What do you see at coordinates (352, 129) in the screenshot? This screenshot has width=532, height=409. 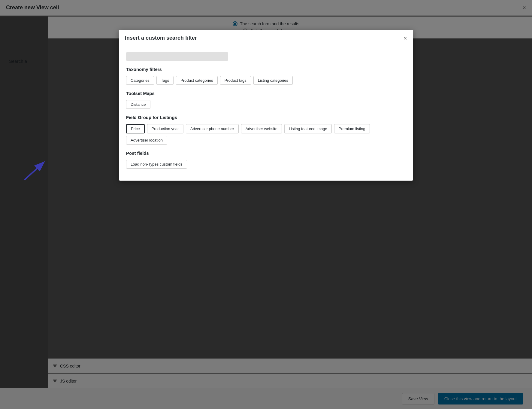 I see `tag-premium-listing: Premium listing` at bounding box center [352, 129].